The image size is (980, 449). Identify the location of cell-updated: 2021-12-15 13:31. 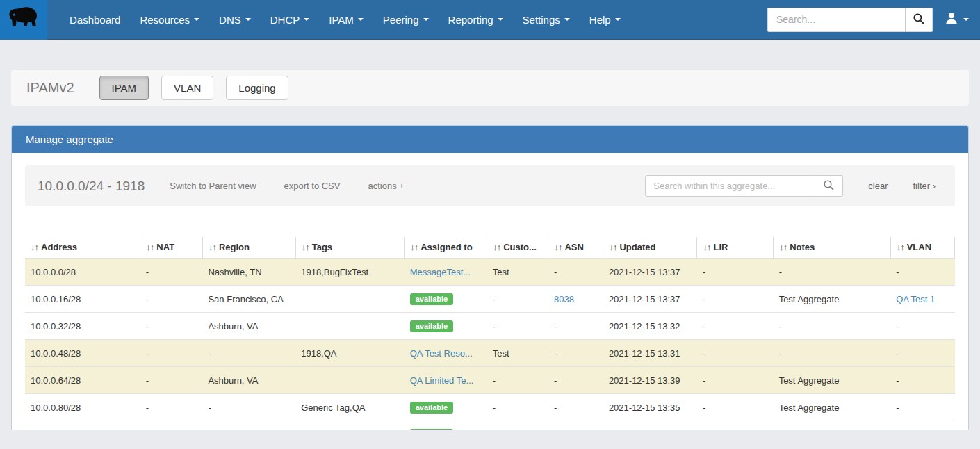
(651, 353).